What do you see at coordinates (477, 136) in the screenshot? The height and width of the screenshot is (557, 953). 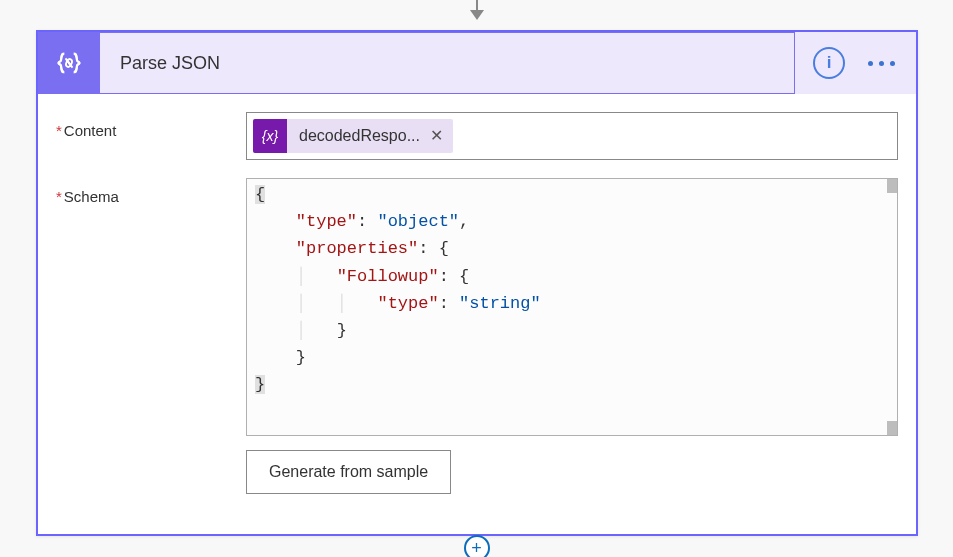 I see `content-row: *Content {x} decodedRespo... ✕` at bounding box center [477, 136].